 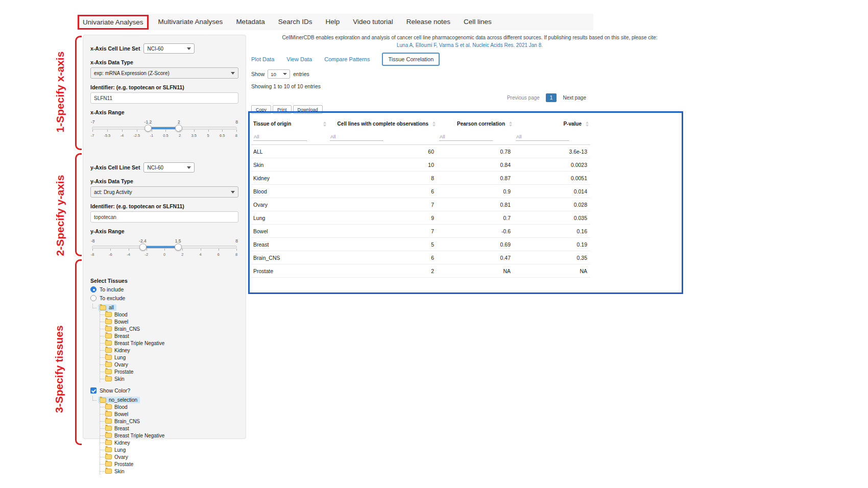 I want to click on cell-pvalue: 0.035, so click(x=552, y=218).